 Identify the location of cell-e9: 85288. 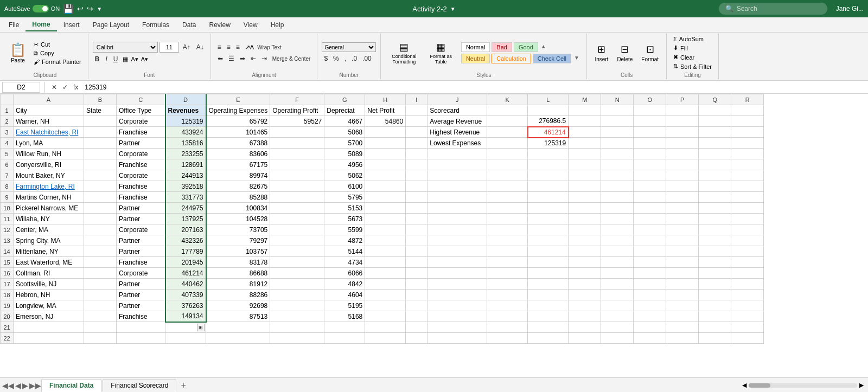
(238, 197).